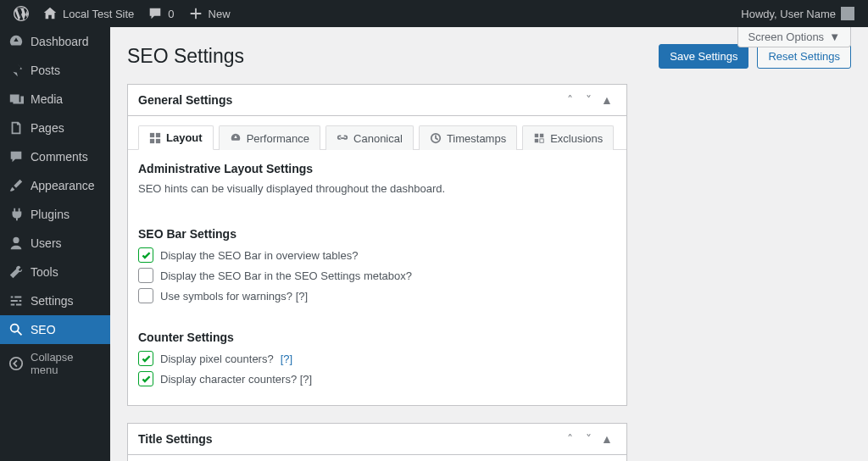 The width and height of the screenshot is (868, 461). I want to click on sidebar-item-comments: Comments, so click(55, 157).